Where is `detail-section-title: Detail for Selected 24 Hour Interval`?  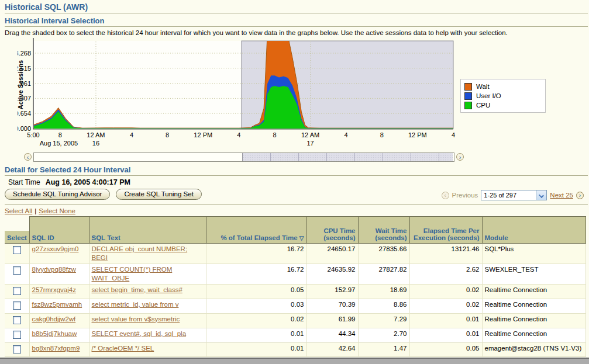
detail-section-title: Detail for Selected 24 Hour Interval is located at coordinates (297, 169).